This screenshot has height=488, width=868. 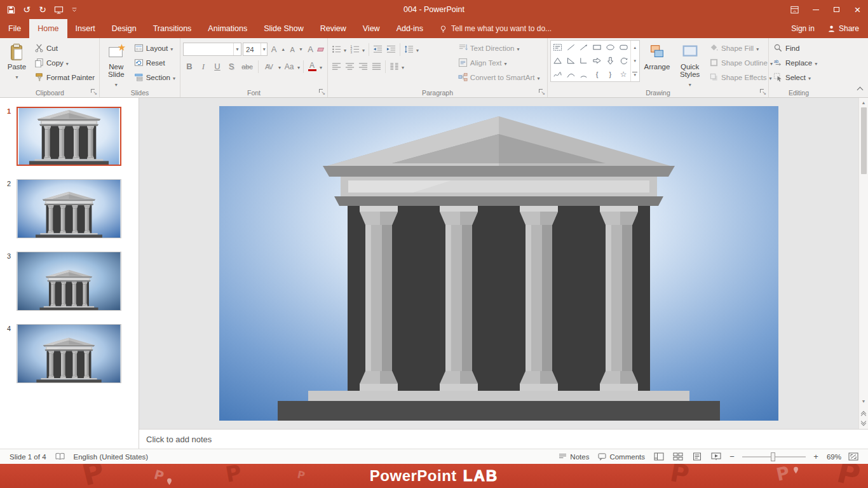 I want to click on columns-button, so click(x=397, y=66).